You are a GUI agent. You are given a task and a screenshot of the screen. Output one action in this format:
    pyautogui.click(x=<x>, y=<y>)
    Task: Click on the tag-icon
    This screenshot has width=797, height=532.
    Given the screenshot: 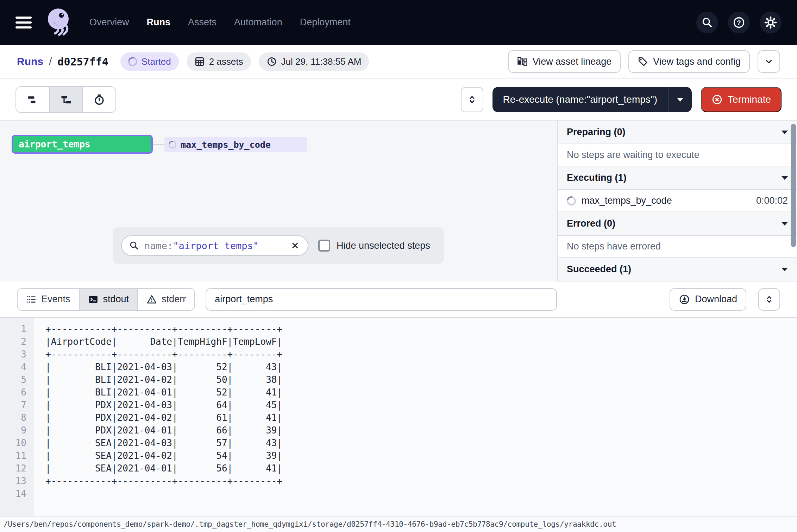 What is the action you would take?
    pyautogui.click(x=643, y=62)
    